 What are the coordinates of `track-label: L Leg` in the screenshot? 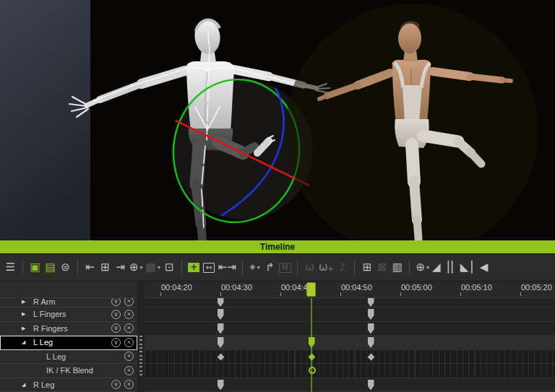 It's located at (72, 342).